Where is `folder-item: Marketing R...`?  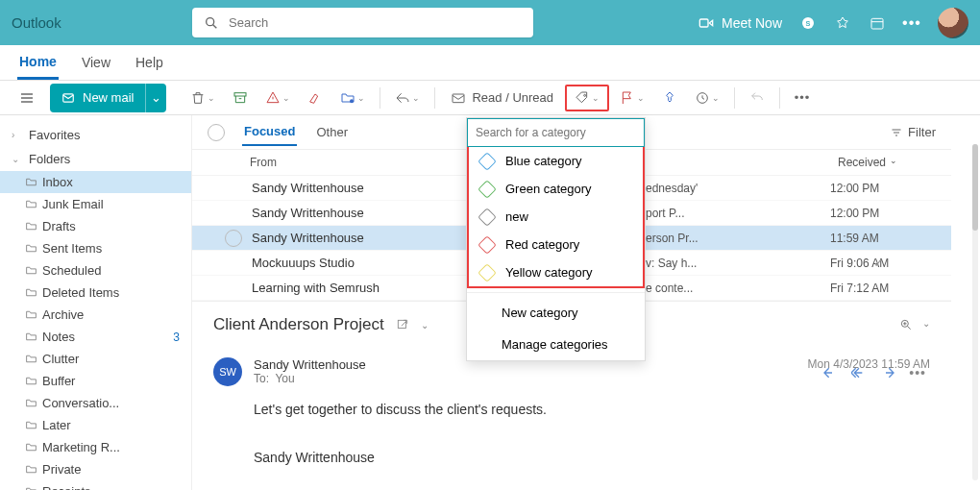
folder-item: Marketing R... is located at coordinates (96, 448).